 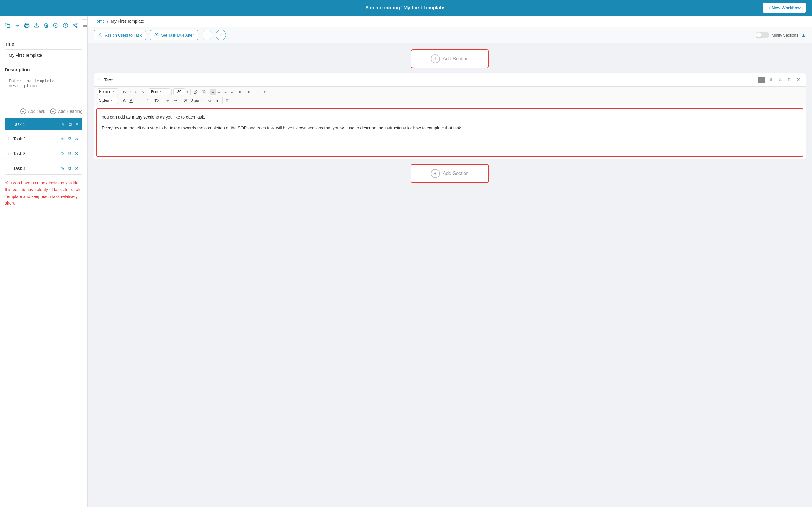 What do you see at coordinates (219, 92) in the screenshot?
I see `align-center-button: ≡` at bounding box center [219, 92].